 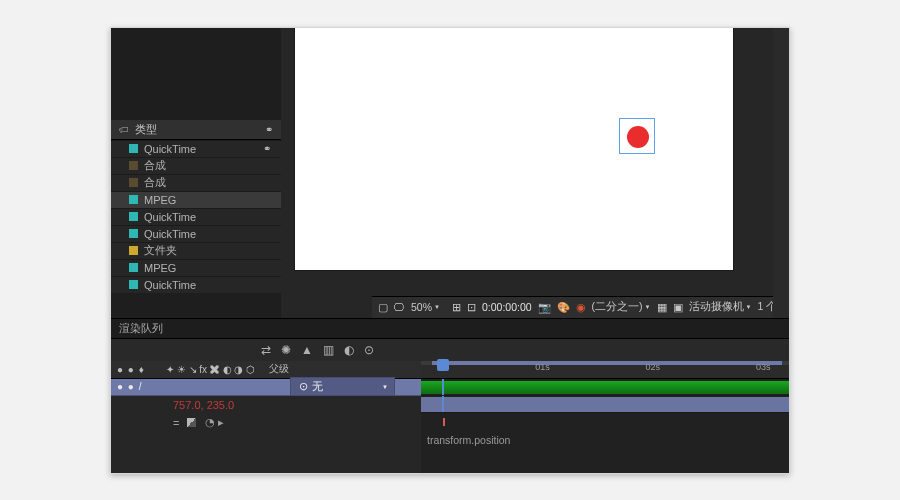 What do you see at coordinates (383, 307) in the screenshot?
I see `monitor-icon: ▢` at bounding box center [383, 307].